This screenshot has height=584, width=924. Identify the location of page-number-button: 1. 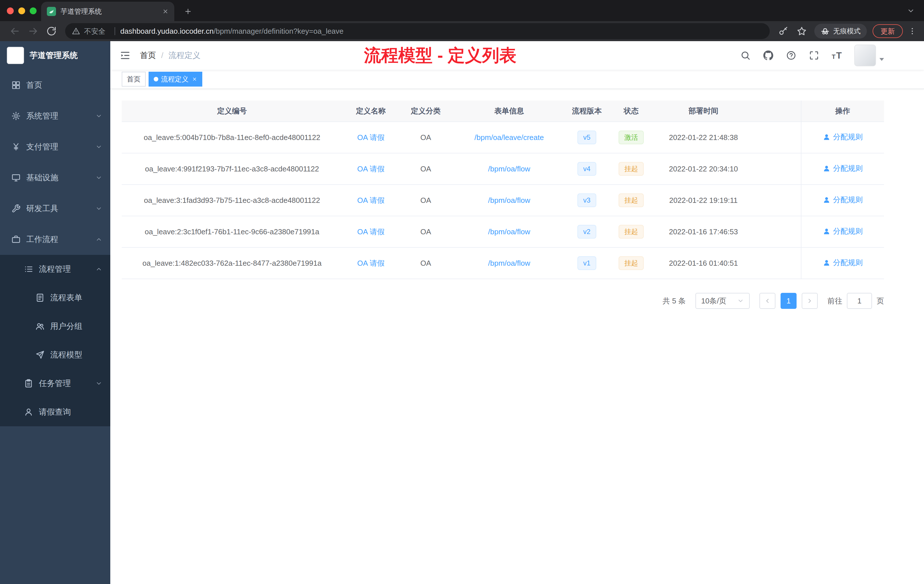
(789, 301).